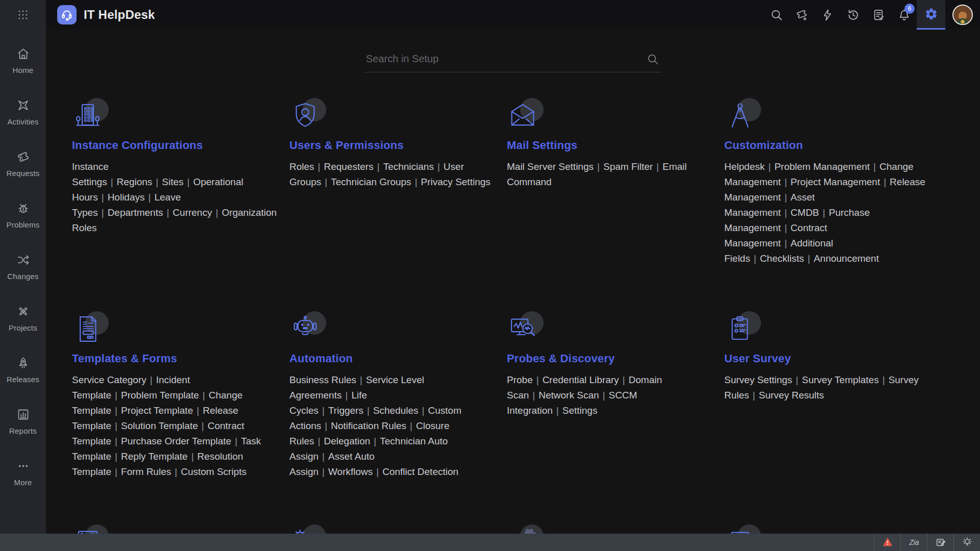  I want to click on user-avatar, so click(963, 15).